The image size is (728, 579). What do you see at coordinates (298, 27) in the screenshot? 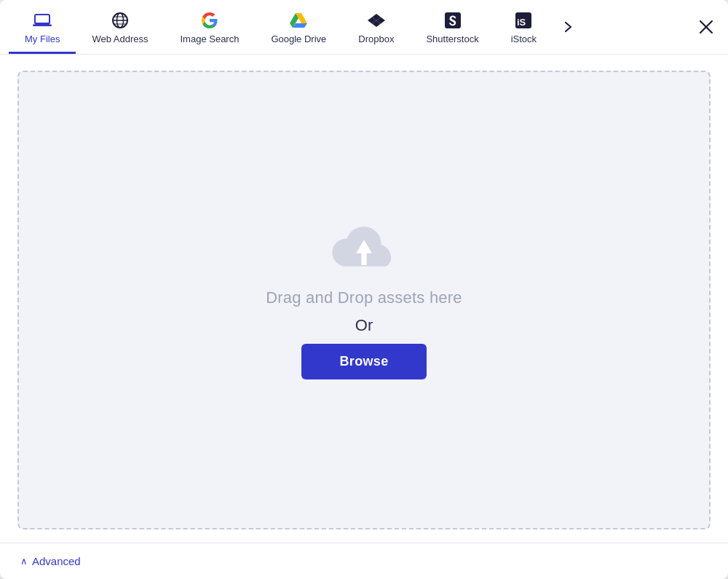
I see `tab-google-drive: Google Drive` at bounding box center [298, 27].